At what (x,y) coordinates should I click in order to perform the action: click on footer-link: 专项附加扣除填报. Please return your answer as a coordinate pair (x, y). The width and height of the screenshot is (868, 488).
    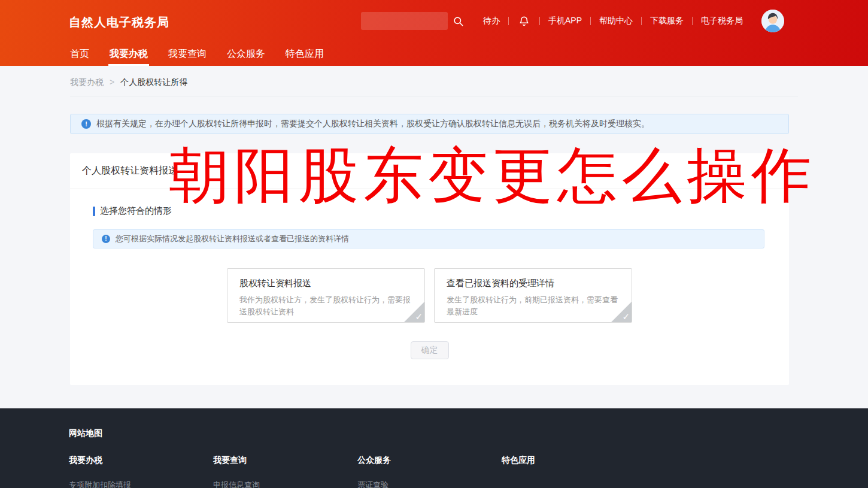
    Looking at the image, I should click on (141, 484).